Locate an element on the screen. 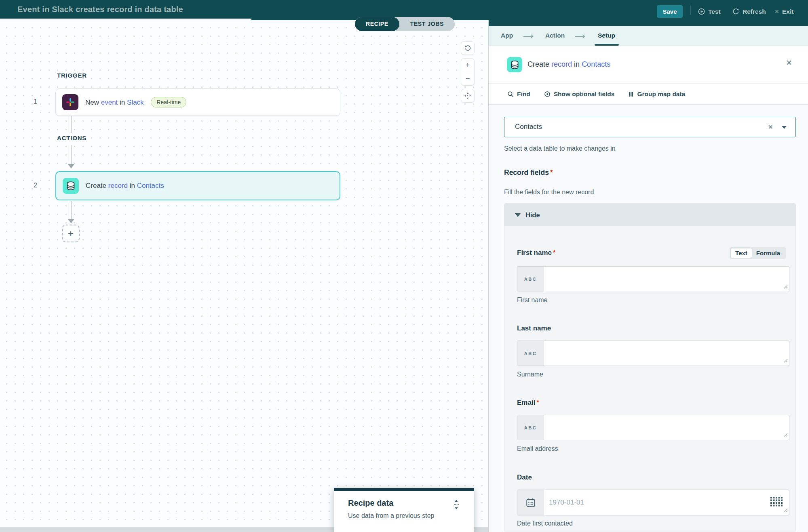  datapill-grid-icon is located at coordinates (776, 503).